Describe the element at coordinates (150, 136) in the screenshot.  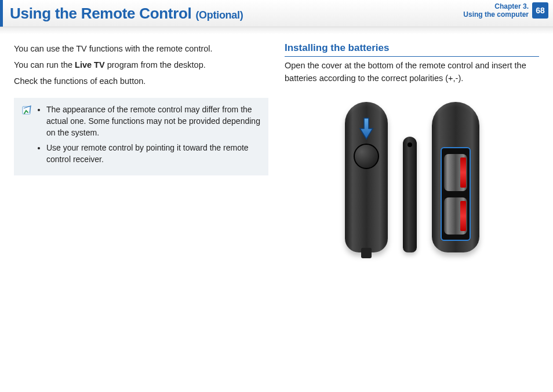
I see `note-list: The appearance of the remote control may…` at that location.